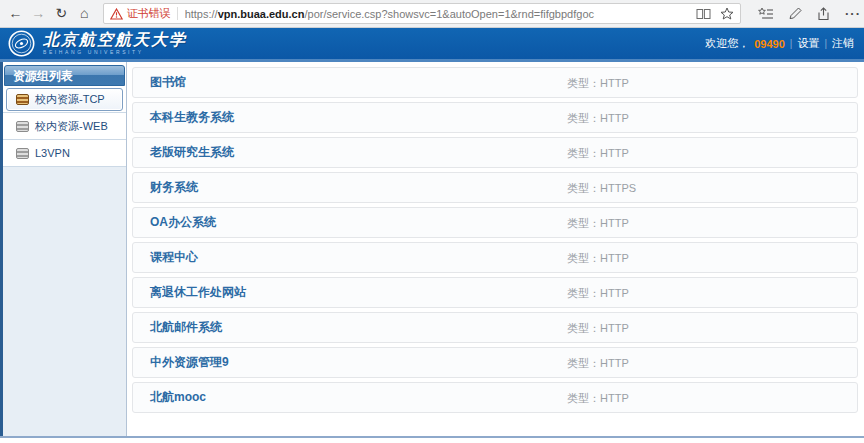 Image resolution: width=864 pixels, height=443 pixels. What do you see at coordinates (810, 14) in the screenshot?
I see `browser-actions: ···` at bounding box center [810, 14].